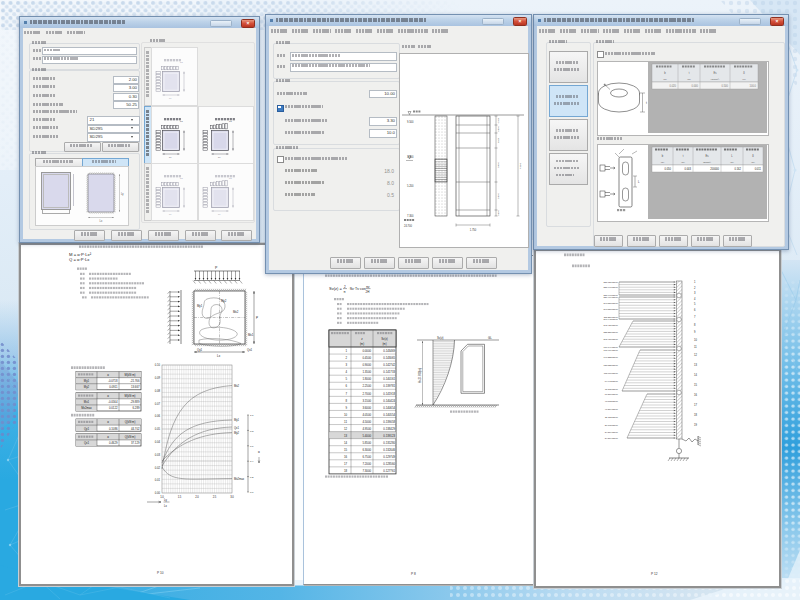  I want to click on svg-text: 0.03, so click(158, 455).